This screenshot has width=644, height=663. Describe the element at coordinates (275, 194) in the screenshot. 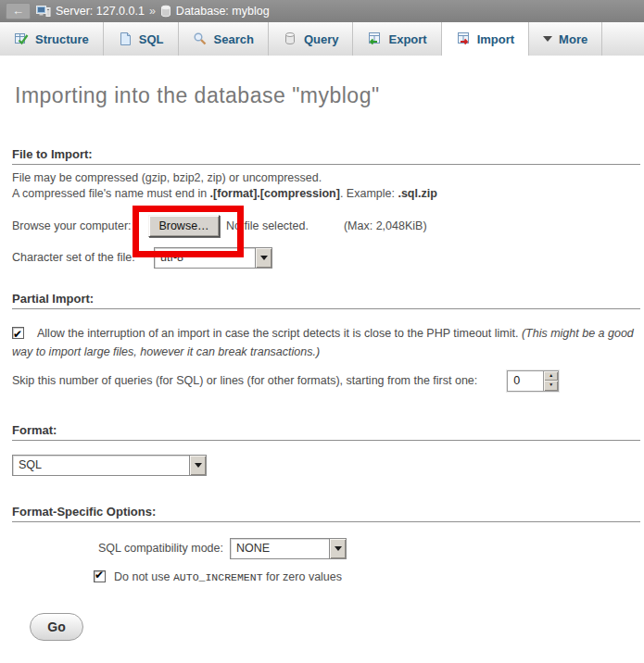

I see `filename-pattern: .[format].[compression]` at that location.